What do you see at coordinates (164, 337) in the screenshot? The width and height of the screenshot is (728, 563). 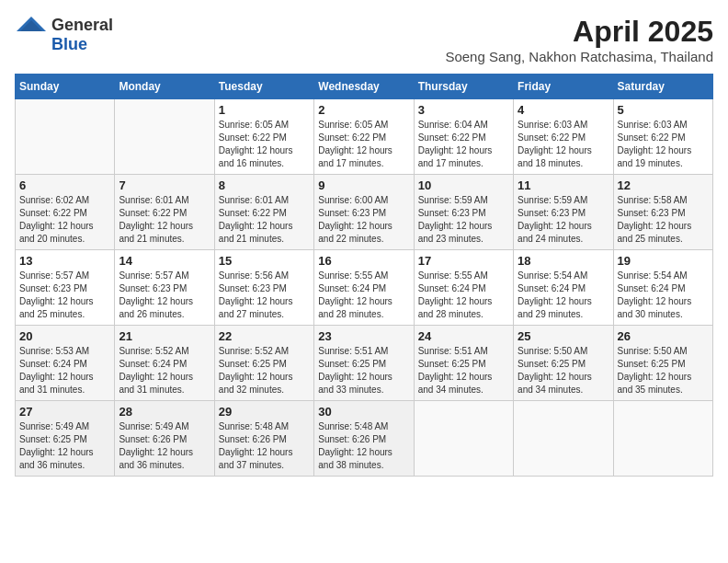 I see `day-number: 21` at bounding box center [164, 337].